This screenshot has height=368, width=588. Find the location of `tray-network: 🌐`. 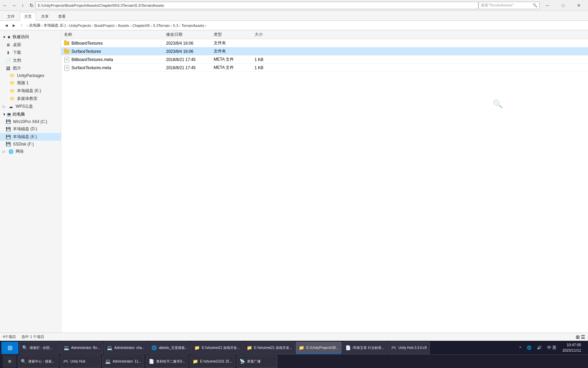

tray-network: 🌐 is located at coordinates (529, 348).